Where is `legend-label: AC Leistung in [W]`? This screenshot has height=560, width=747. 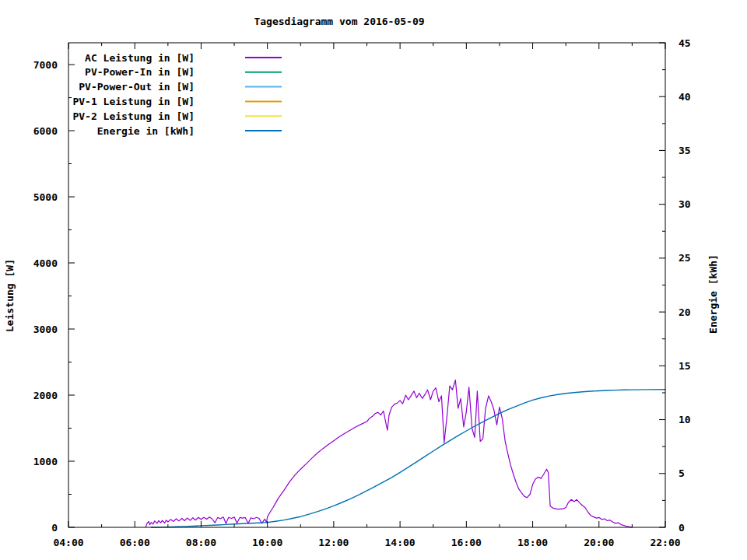
legend-label: AC Leistung in [W] is located at coordinates (140, 58).